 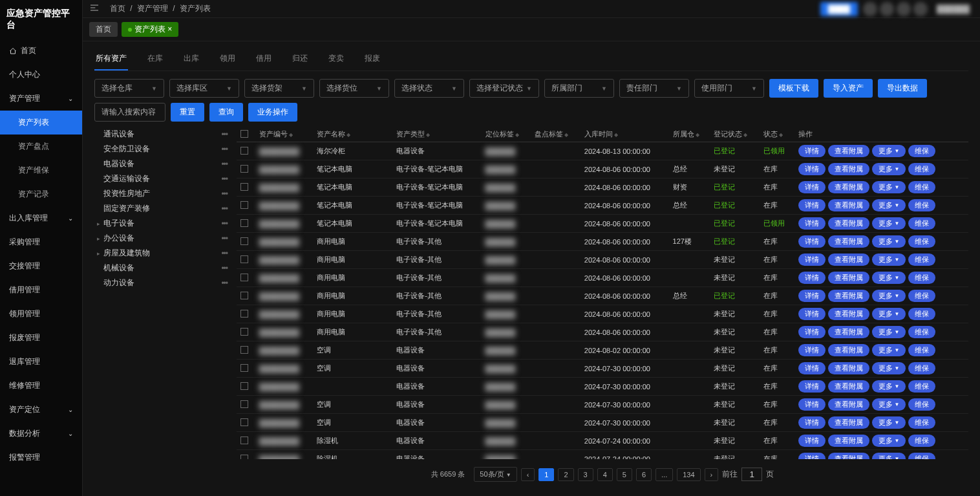 I want to click on page-number: 1, so click(x=546, y=475).